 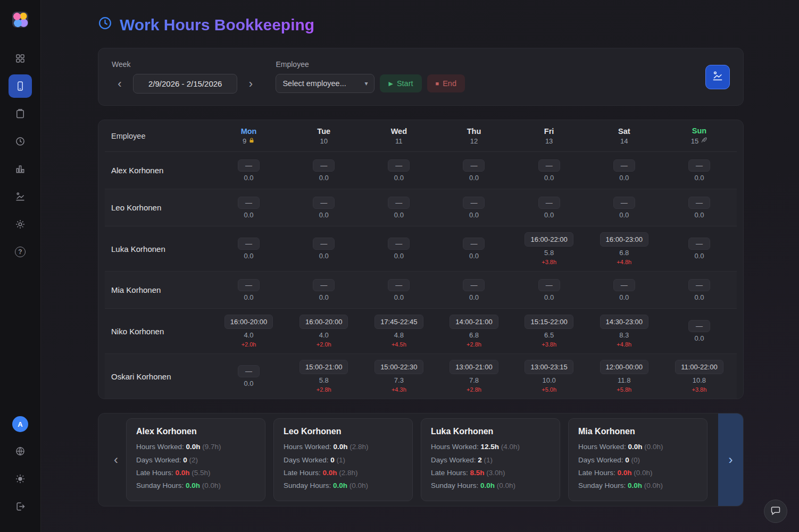 I want to click on employee-name: Alex Korhonen, so click(x=158, y=170).